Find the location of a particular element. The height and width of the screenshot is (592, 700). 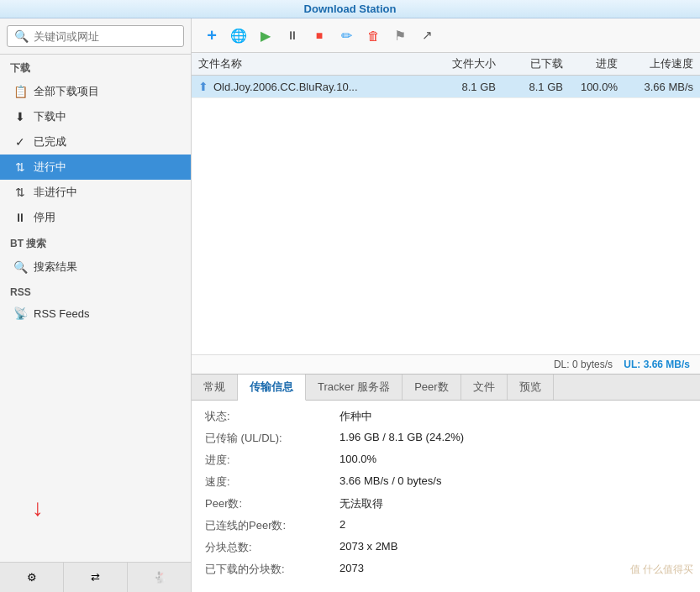

table-row: ⬆Old.Joy.2006.CC.BluRay.10... 8.1 GB 8.1… is located at coordinates (445, 87).